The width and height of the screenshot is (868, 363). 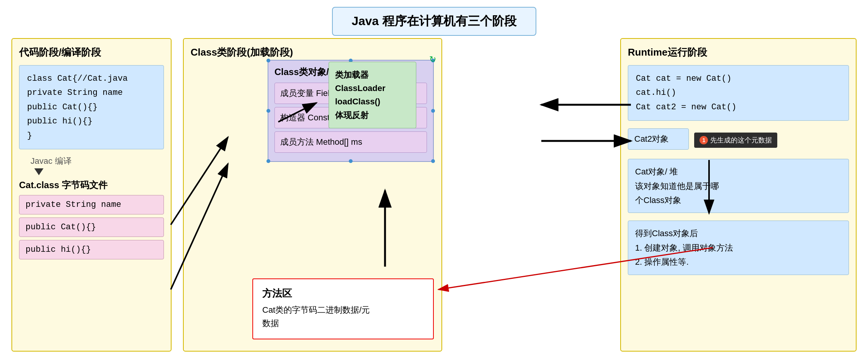 I want to click on corner-dot-br, so click(x=433, y=161).